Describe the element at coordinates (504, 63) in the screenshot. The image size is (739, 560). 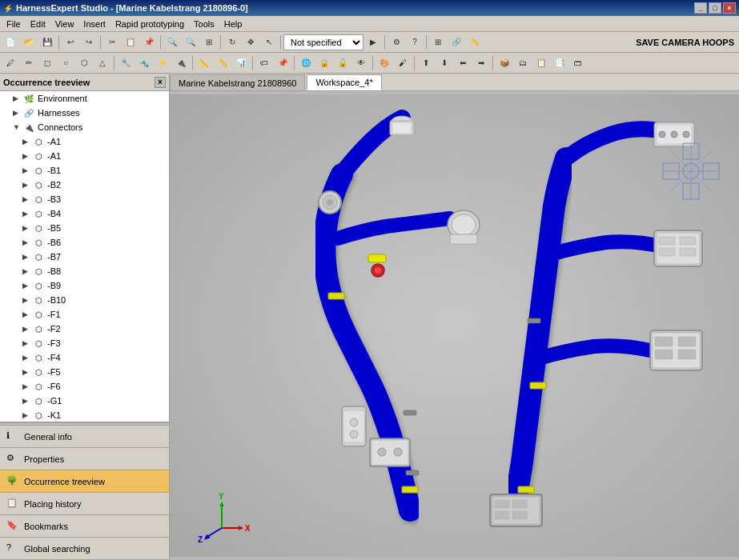
I see `tb2-btn26: 📦` at that location.